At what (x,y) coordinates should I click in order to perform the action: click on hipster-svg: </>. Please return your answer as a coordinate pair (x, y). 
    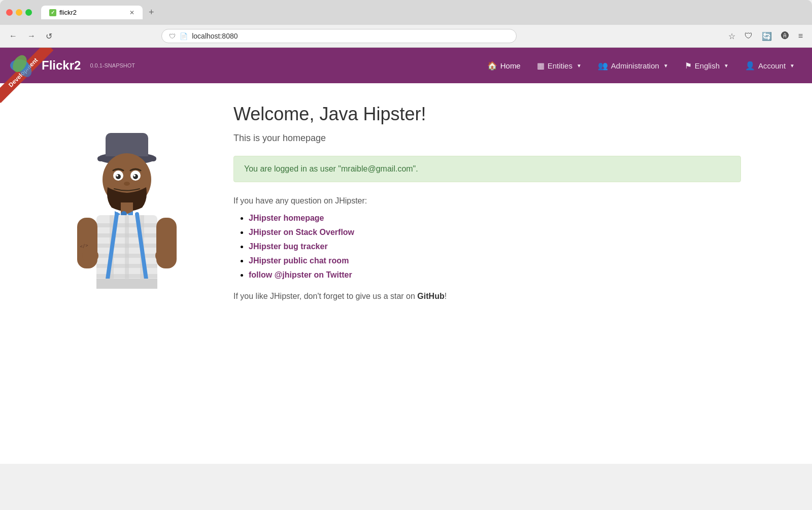
    Looking at the image, I should click on (127, 205).